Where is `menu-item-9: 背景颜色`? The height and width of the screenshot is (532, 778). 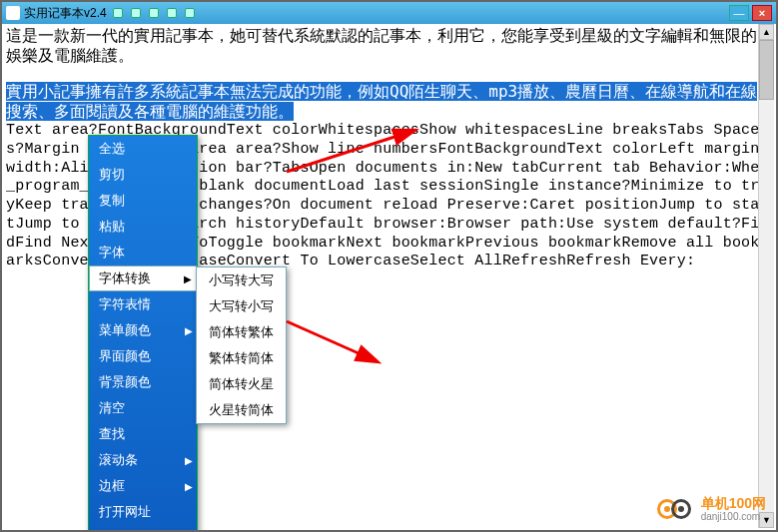 menu-item-9: 背景颜色 is located at coordinates (143, 382).